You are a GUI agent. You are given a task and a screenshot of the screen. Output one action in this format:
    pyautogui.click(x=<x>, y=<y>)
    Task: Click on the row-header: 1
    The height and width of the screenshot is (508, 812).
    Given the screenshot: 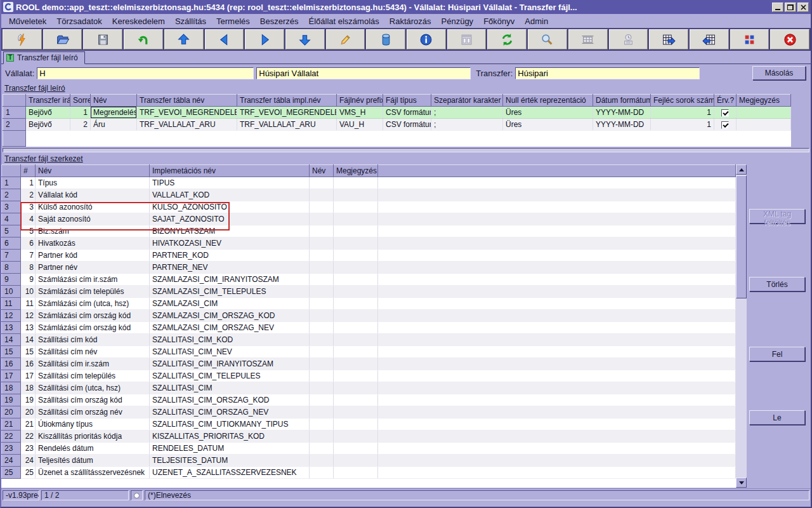 What is the action you would take?
    pyautogui.click(x=11, y=183)
    